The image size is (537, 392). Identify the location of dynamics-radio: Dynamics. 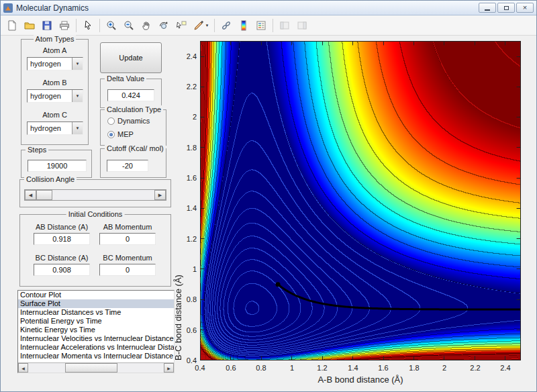
(129, 121).